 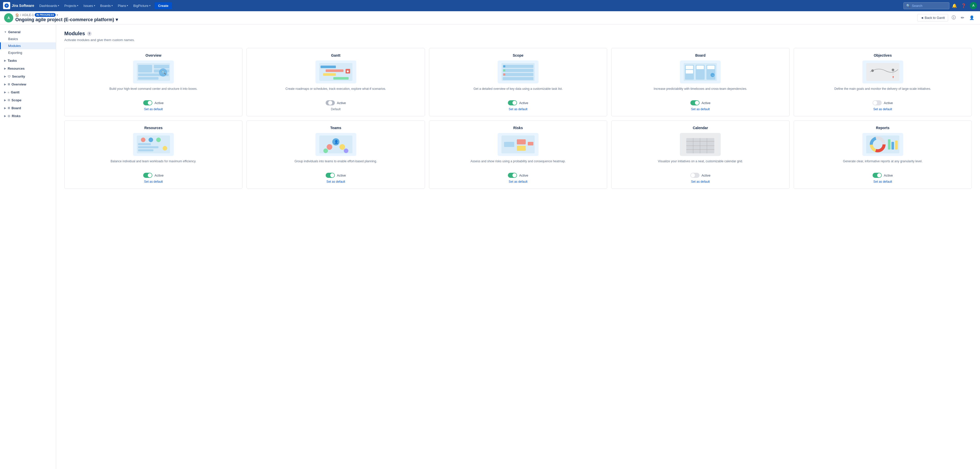 What do you see at coordinates (929, 6) in the screenshot?
I see `search-input` at bounding box center [929, 6].